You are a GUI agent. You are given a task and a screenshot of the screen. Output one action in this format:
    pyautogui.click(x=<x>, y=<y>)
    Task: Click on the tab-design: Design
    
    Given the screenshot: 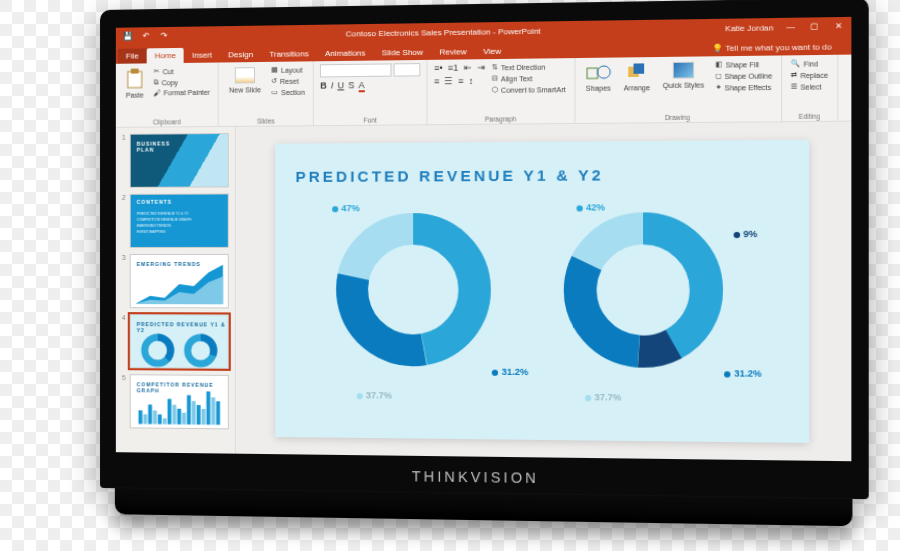 What is the action you would take?
    pyautogui.click(x=240, y=55)
    